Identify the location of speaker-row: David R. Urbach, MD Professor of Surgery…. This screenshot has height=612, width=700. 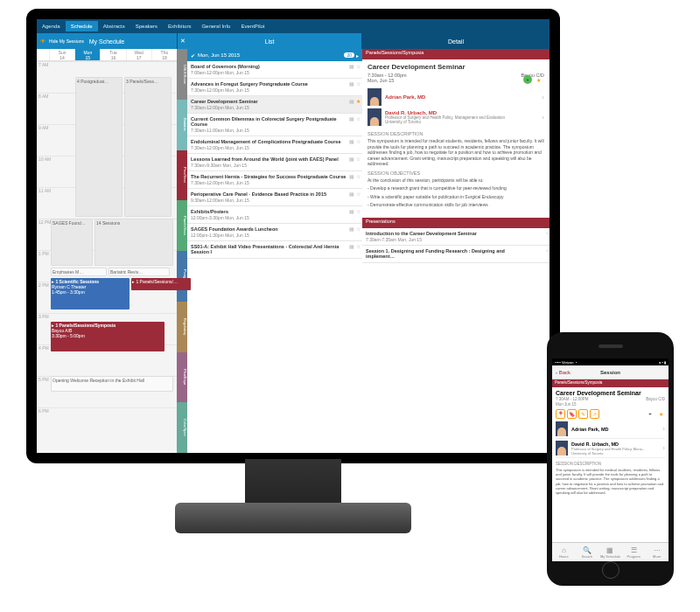
(456, 117).